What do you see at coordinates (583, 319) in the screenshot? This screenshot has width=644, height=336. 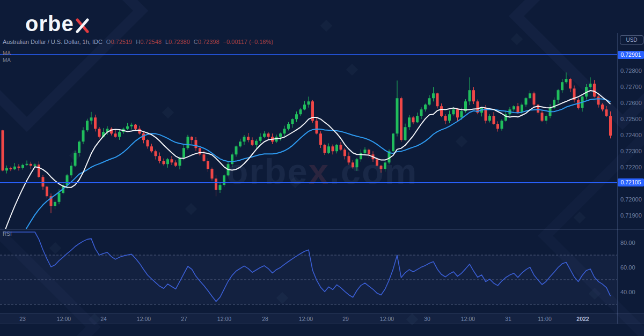 I see `time-tick-label: 2022` at bounding box center [583, 319].